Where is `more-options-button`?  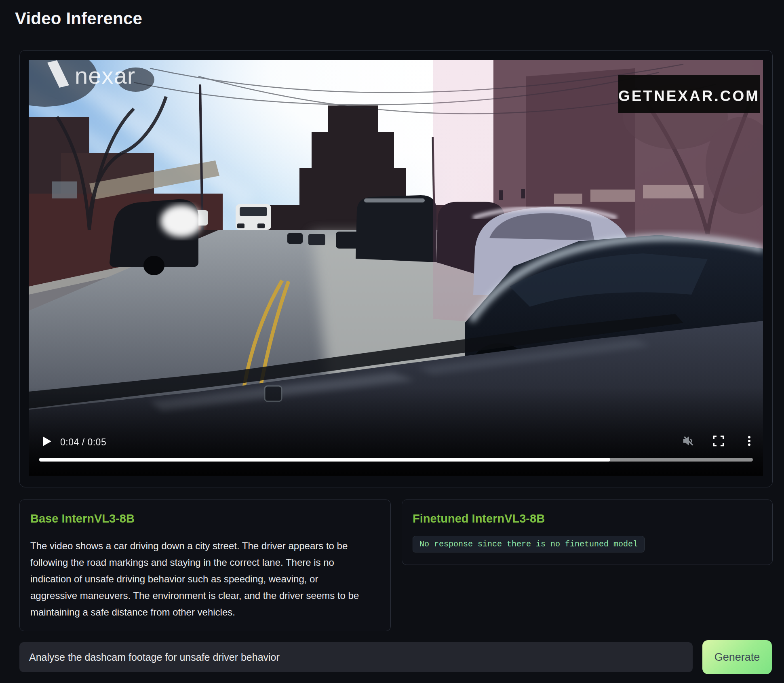
more-options-button is located at coordinates (749, 441).